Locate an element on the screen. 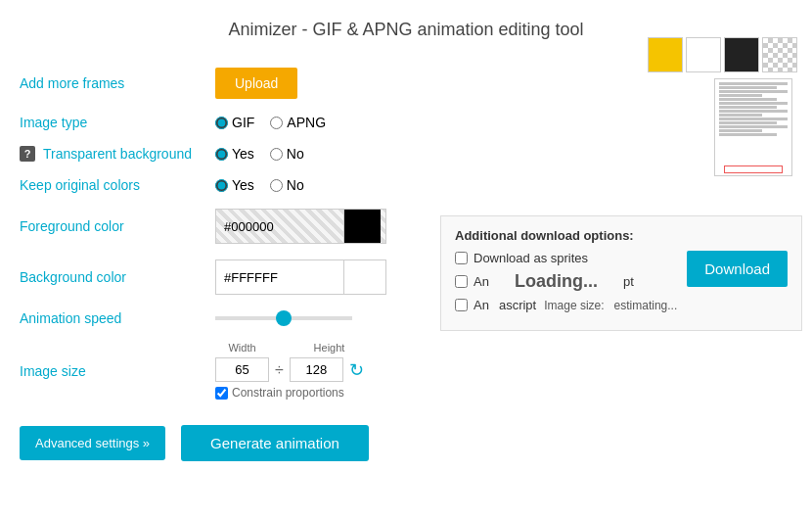 The width and height of the screenshot is (812, 519). help-icon: ? is located at coordinates (27, 154).